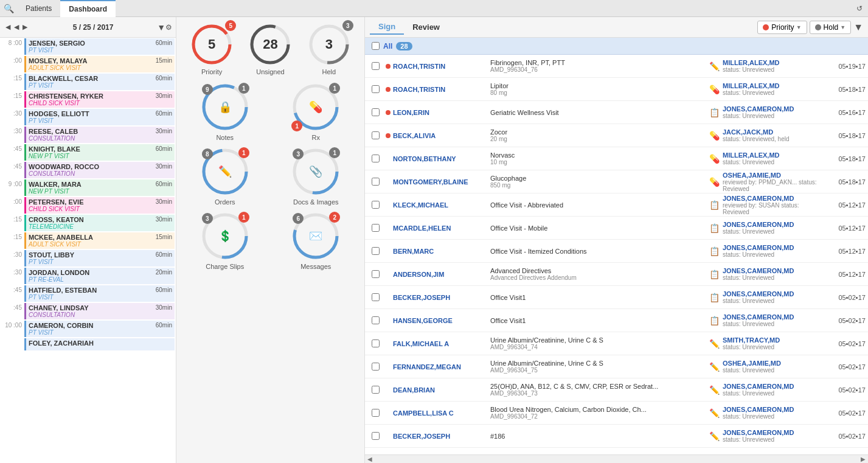 The height and width of the screenshot is (463, 868). I want to click on schedule-row: 10 :00 60min CAMERON, CORBIN PT VISIT, so click(88, 329).